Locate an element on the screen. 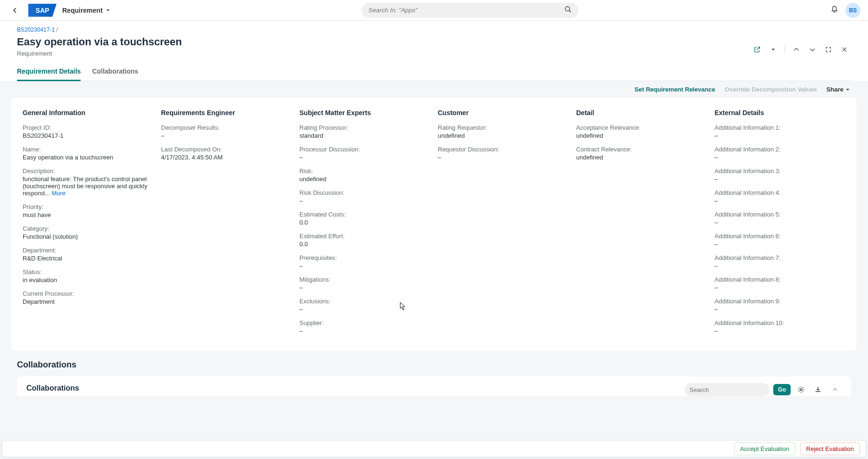 This screenshot has height=459, width=868. section-external-details: External Details Additional Information … is located at coordinates (780, 225).